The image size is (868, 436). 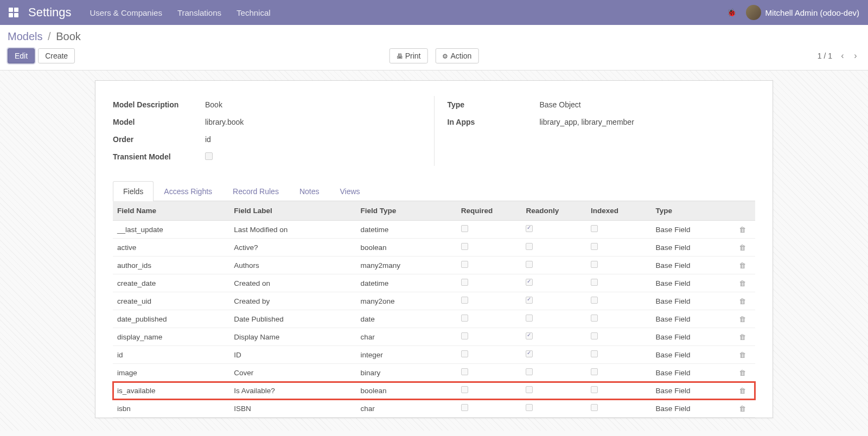 I want to click on cell: Display Name, so click(x=293, y=337).